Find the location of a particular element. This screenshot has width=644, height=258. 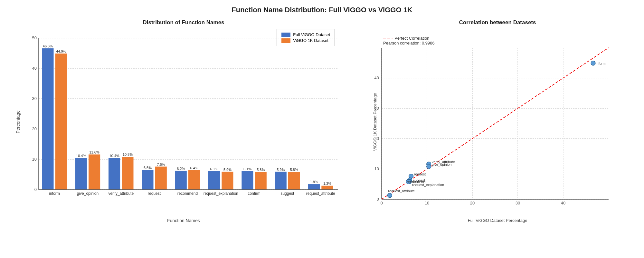

svg-text: 46.6% is located at coordinates (48, 46).